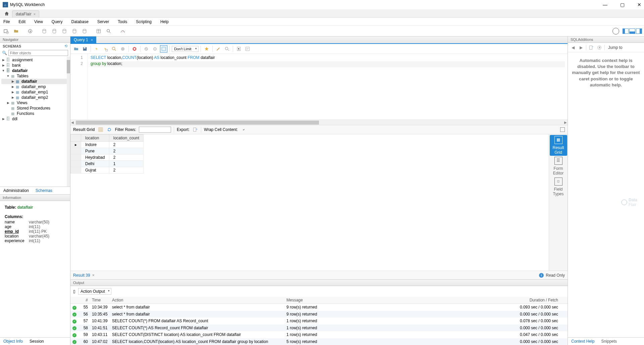 The width and height of the screenshot is (644, 345). I want to click on cell: 1, so click(126, 164).